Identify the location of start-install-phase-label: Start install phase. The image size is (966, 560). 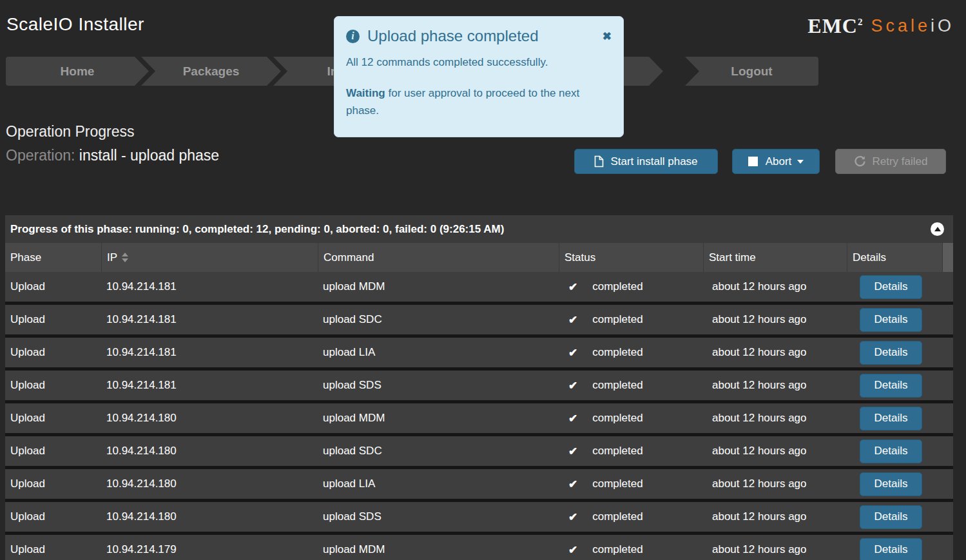
(653, 162).